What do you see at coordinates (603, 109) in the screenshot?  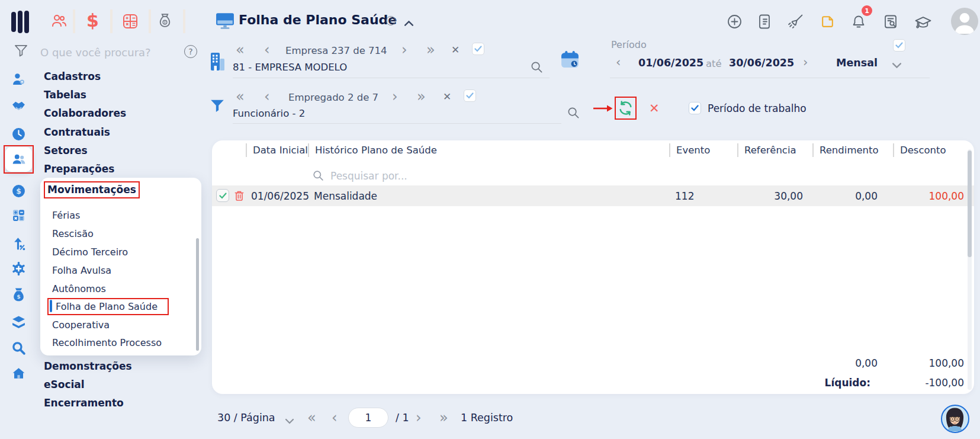 I see `annotation-arrow` at bounding box center [603, 109].